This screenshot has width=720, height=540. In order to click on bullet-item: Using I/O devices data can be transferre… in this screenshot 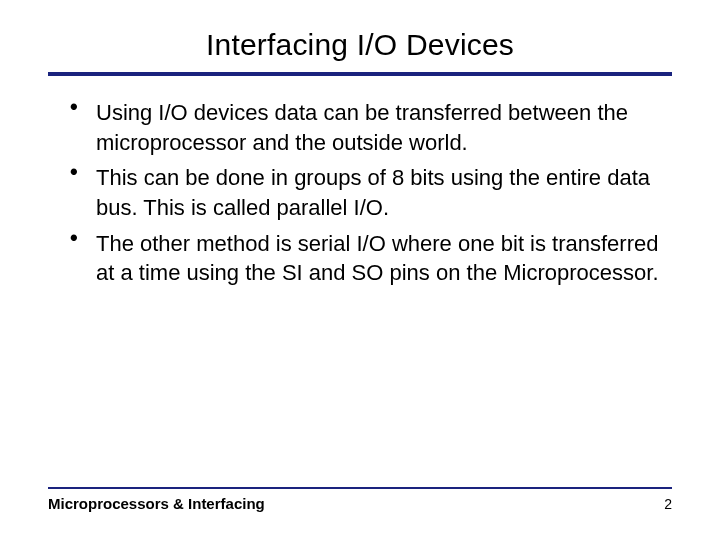, I will do `click(371, 128)`.